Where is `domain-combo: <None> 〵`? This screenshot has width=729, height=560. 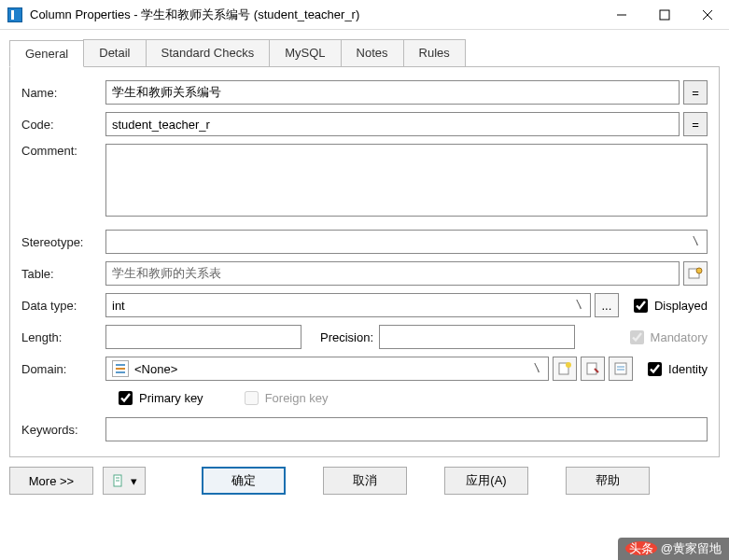
domain-combo: <None> 〵 is located at coordinates (327, 369).